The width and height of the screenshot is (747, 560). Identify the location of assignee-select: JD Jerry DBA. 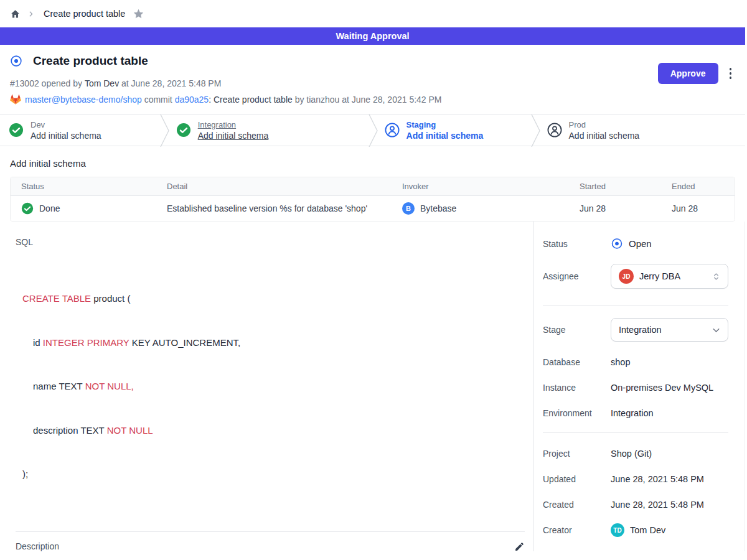
(670, 276).